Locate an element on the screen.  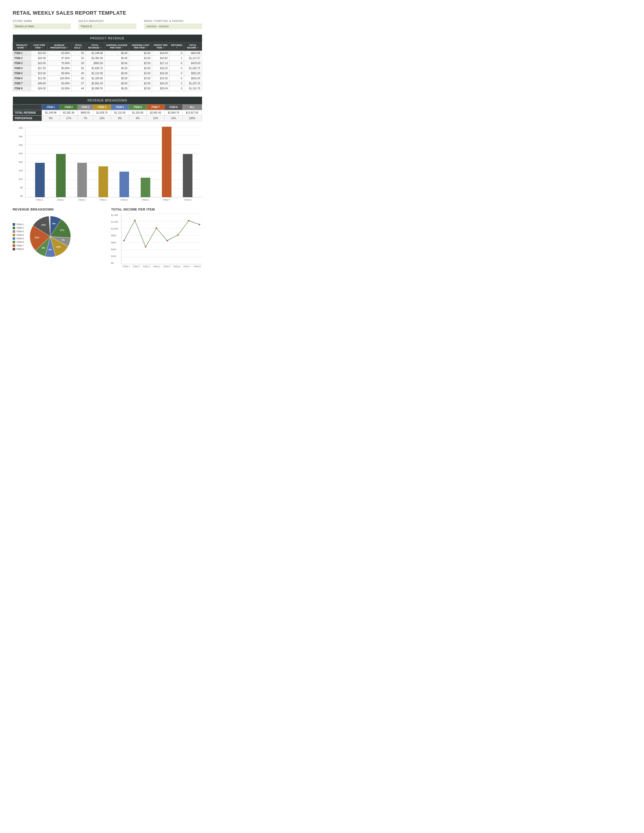
legend-label: ITEM 6 is located at coordinates (20, 242).